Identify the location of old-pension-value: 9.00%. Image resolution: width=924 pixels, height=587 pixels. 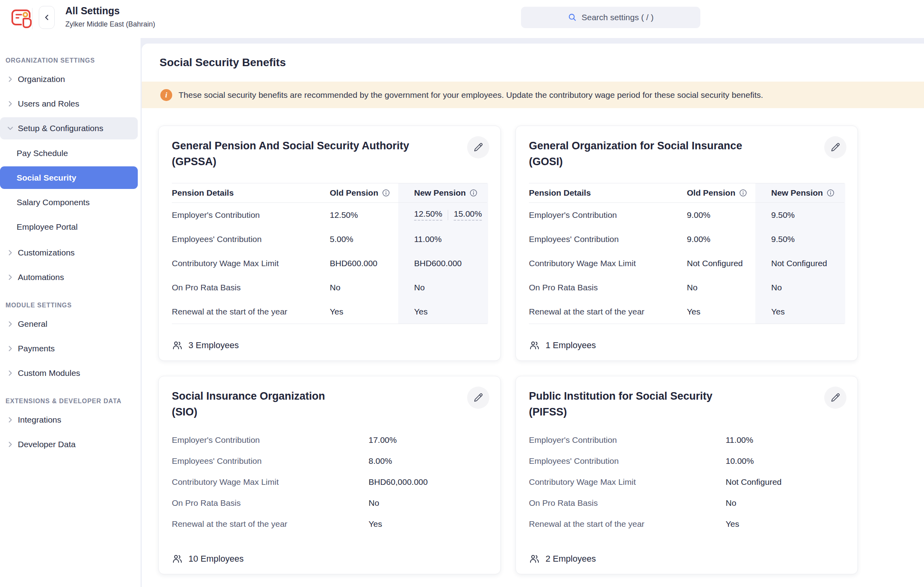
(721, 215).